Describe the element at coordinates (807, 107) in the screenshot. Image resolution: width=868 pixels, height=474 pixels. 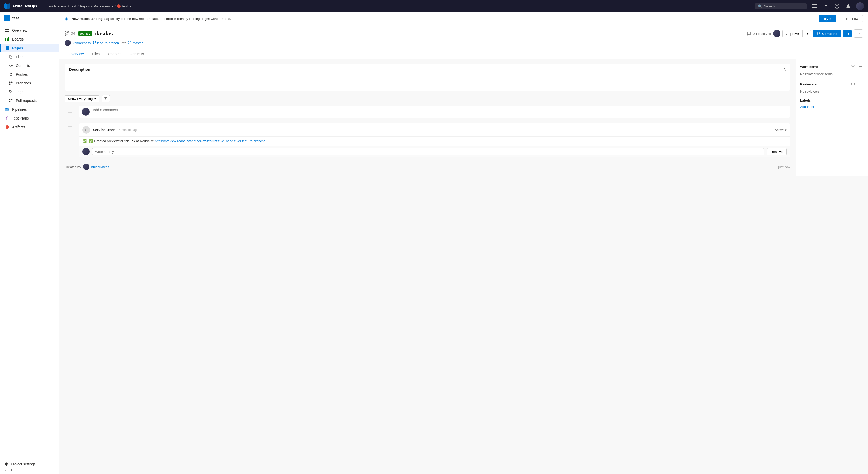
I see `add-label-button: Add label` at that location.